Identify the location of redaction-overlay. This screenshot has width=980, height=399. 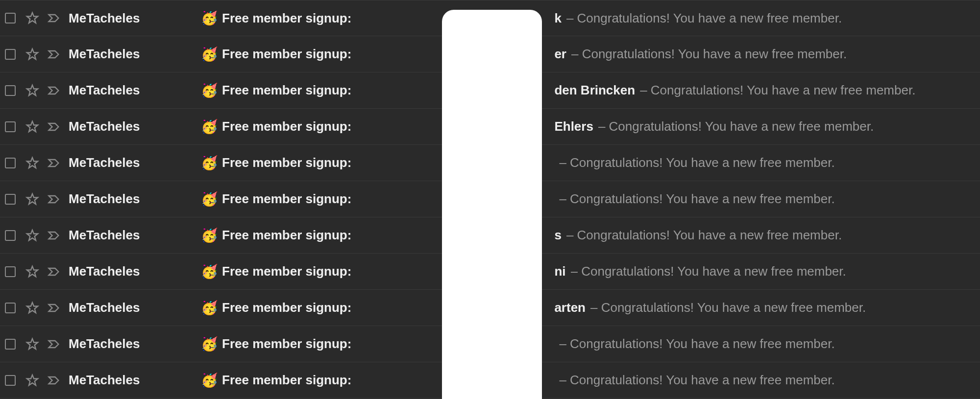
(492, 205).